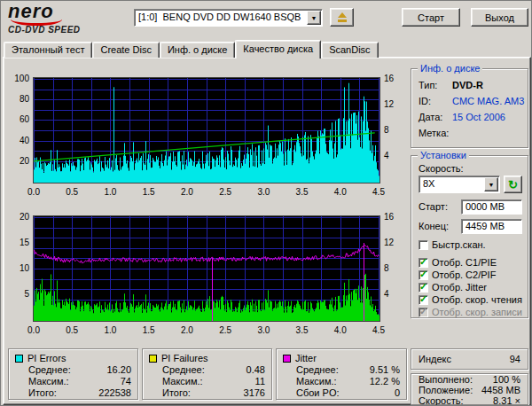 The image size is (532, 406). I want to click on legend-value: 0.48, so click(255, 371).